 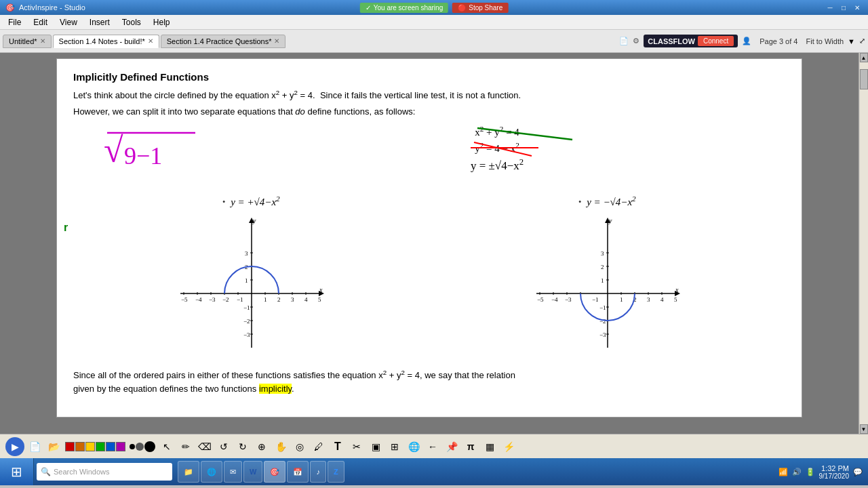 What do you see at coordinates (300, 447) in the screenshot?
I see `tool-spotlight: ◎` at bounding box center [300, 447].